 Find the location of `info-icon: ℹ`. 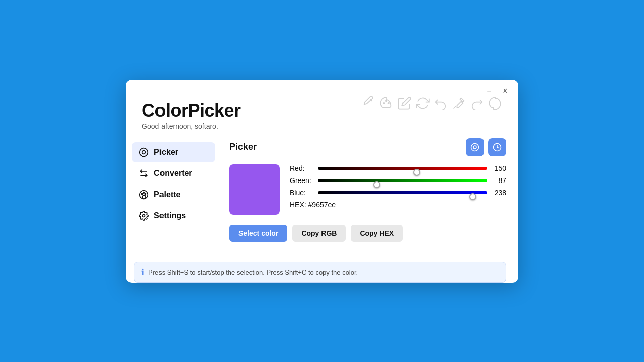

info-icon: ℹ is located at coordinates (143, 273).